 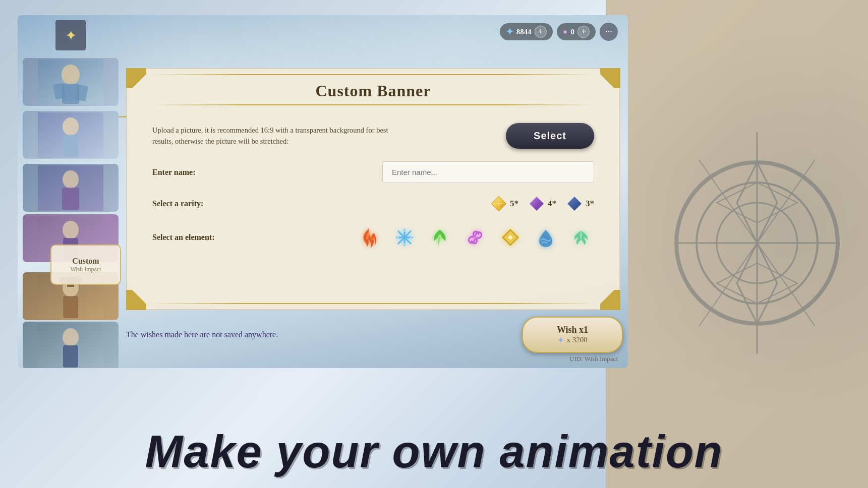 I want to click on element-icons, so click(x=475, y=237).